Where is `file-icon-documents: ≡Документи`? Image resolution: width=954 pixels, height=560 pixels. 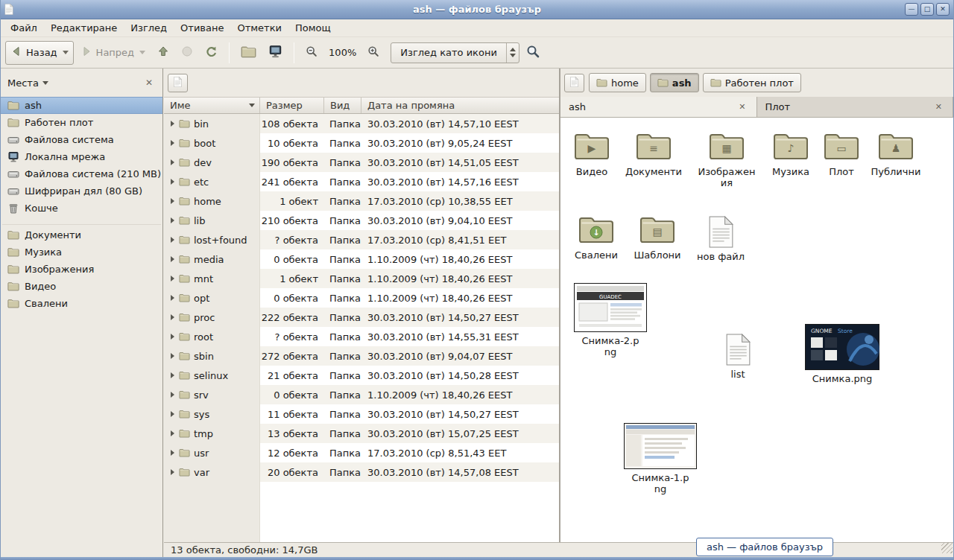 file-icon-documents: ≡Документи is located at coordinates (654, 155).